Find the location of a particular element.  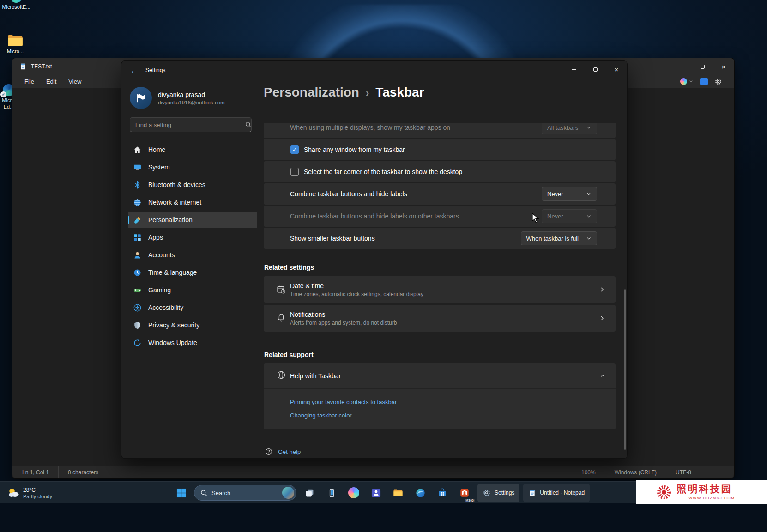

notepad-task-label: Untitled - Notepad is located at coordinates (562, 493).